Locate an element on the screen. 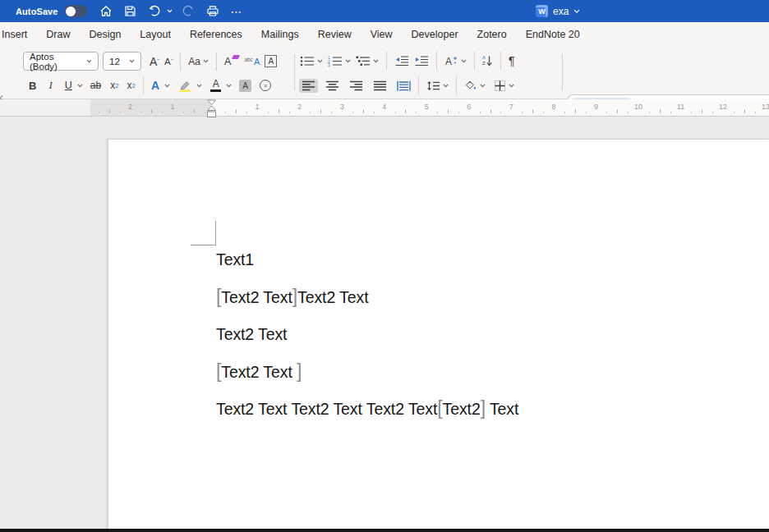 This screenshot has width=769, height=532. document-line: Text2 Text is located at coordinates (251, 334).